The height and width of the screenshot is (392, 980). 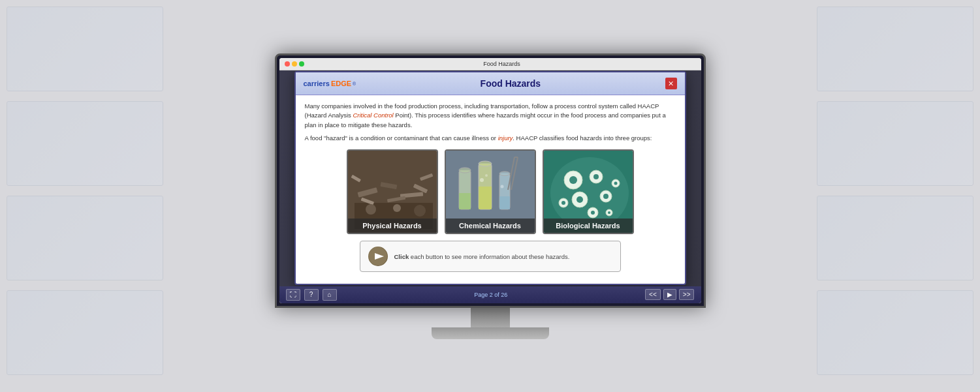 I want to click on next-button: >>, so click(x=687, y=295).